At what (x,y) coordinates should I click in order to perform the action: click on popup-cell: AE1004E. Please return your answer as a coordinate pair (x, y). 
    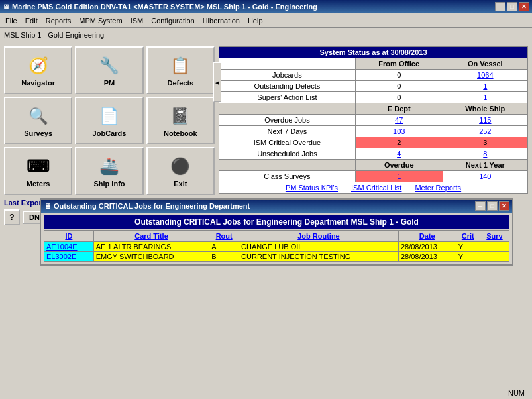
    Looking at the image, I should click on (69, 247).